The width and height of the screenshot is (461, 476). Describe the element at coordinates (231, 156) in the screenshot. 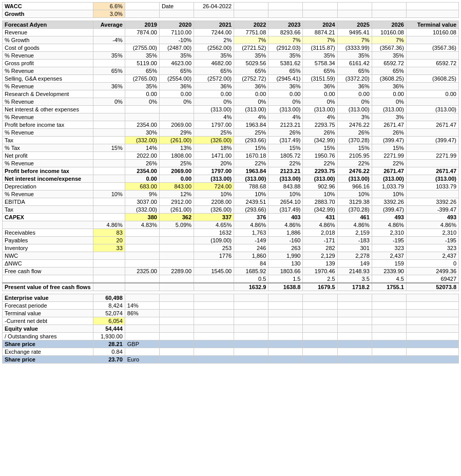

I see `table-row: Net profit2022.001808.001471.001670.1818…` at that location.